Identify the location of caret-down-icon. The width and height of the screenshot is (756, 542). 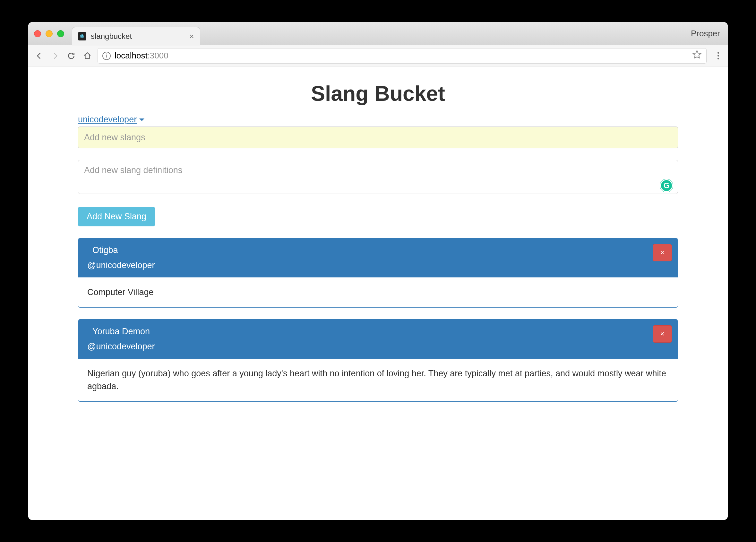
(142, 120).